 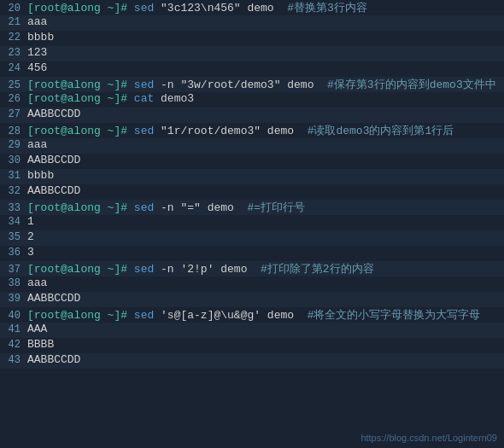 What do you see at coordinates (15, 85) in the screenshot?
I see `line-number: 25` at bounding box center [15, 85].